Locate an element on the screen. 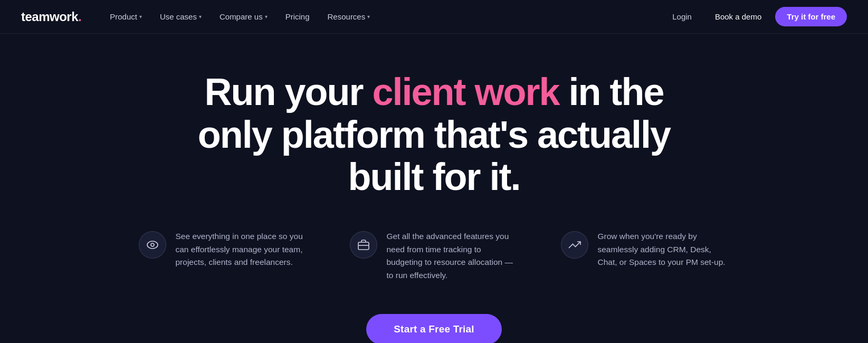 The height and width of the screenshot is (343, 868). feature-grow: Grow when you're ready by seamlessly add… is located at coordinates (645, 256).